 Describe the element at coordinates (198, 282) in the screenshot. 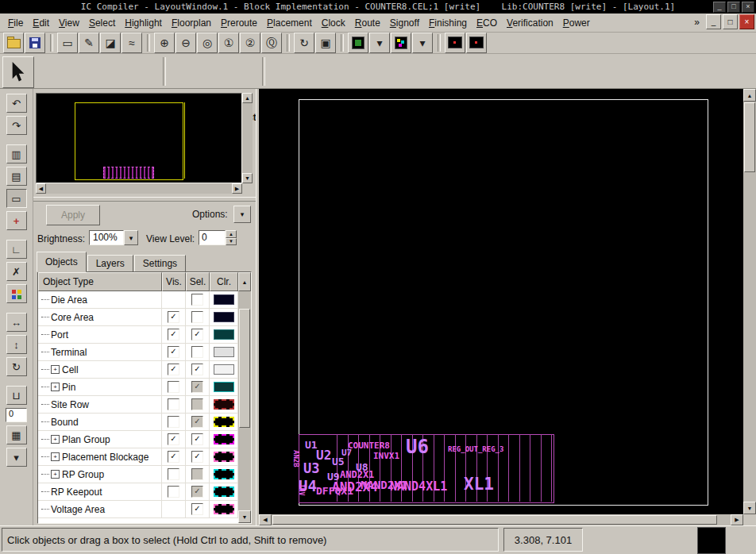

I see `header-sel: Sel.` at that location.